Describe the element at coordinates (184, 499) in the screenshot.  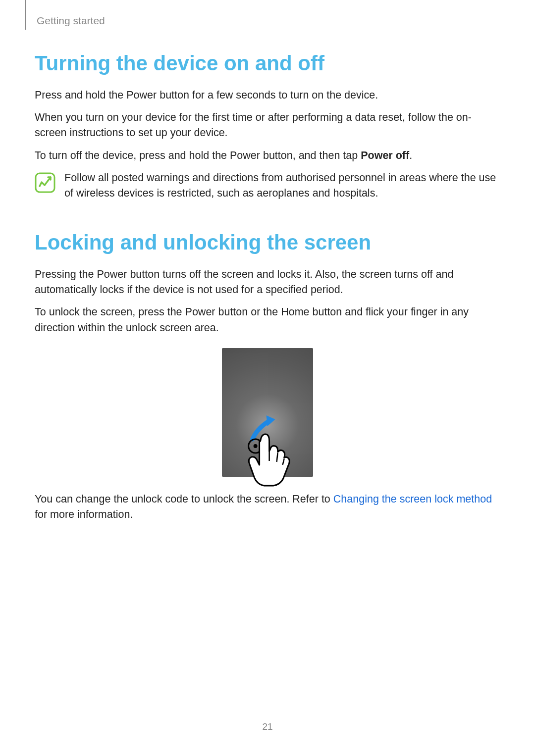
I see `text-fragment: You can change the unlock code to unlock…` at that location.